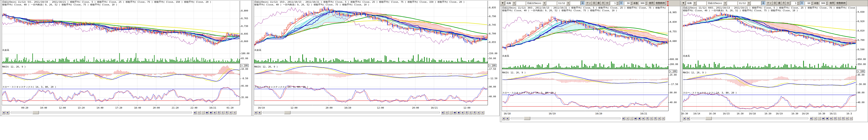 This screenshot has width=868, height=140. Describe the element at coordinates (809, 3) in the screenshot. I see `interval-spinner: 60 ▲▼` at that location.